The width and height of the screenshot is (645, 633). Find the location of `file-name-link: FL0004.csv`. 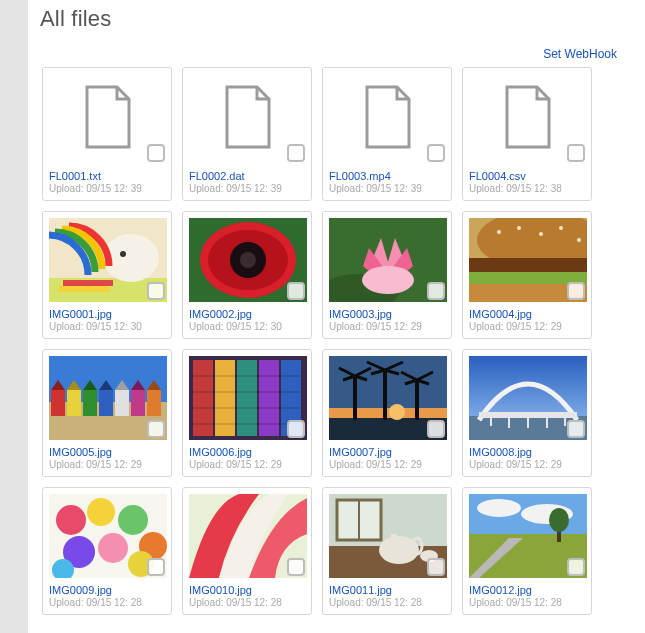

file-name-link: FL0004.csv is located at coordinates (527, 176).